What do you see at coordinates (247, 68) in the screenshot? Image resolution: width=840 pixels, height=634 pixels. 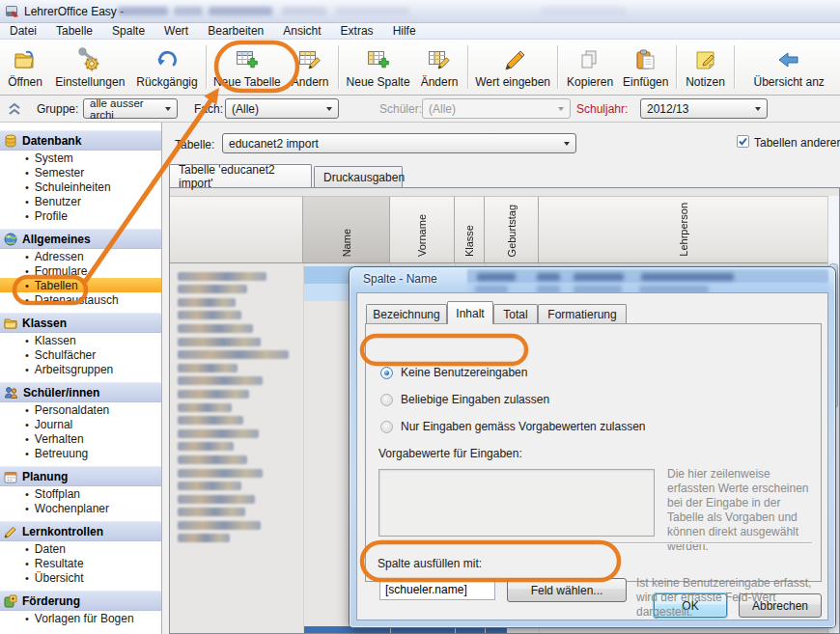 I see `new-table-button: Neue Tabelle` at bounding box center [247, 68].